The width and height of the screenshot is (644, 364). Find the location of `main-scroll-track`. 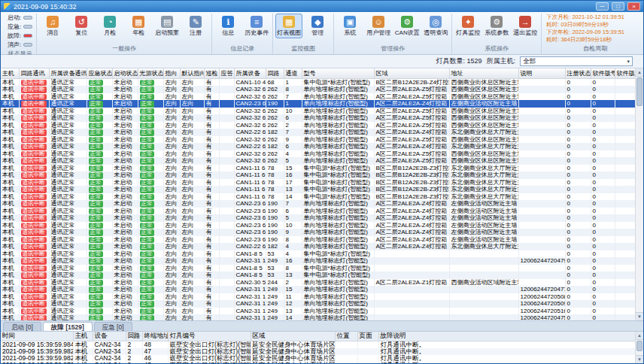

main-scroll-track is located at coordinates (639, 194).